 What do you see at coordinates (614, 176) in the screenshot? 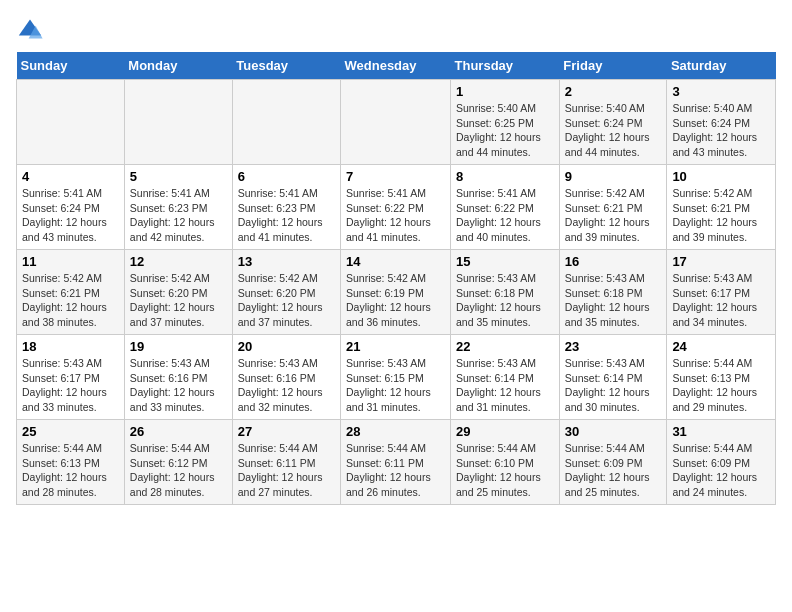
I see `day-number: 9` at bounding box center [614, 176].